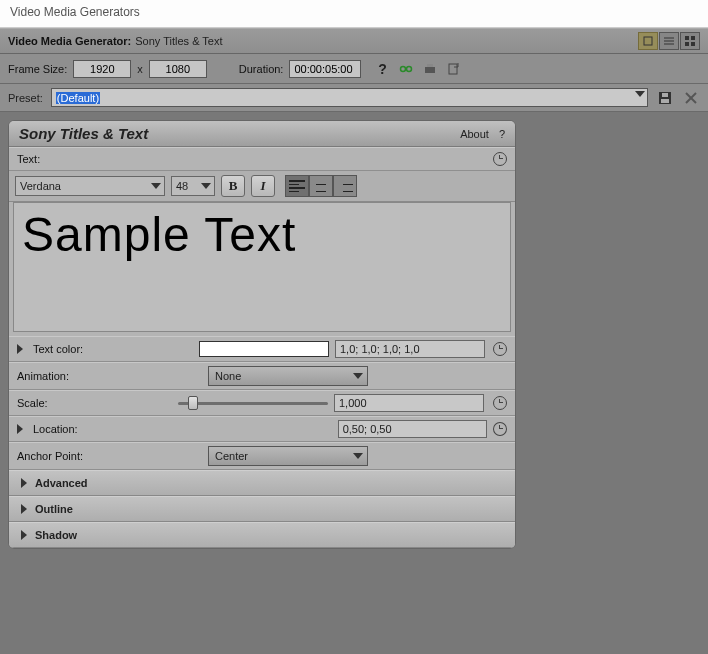 This screenshot has width=708, height=654. Describe the element at coordinates (38, 69) in the screenshot. I see `frame-size-label: Frame Size:` at that location.